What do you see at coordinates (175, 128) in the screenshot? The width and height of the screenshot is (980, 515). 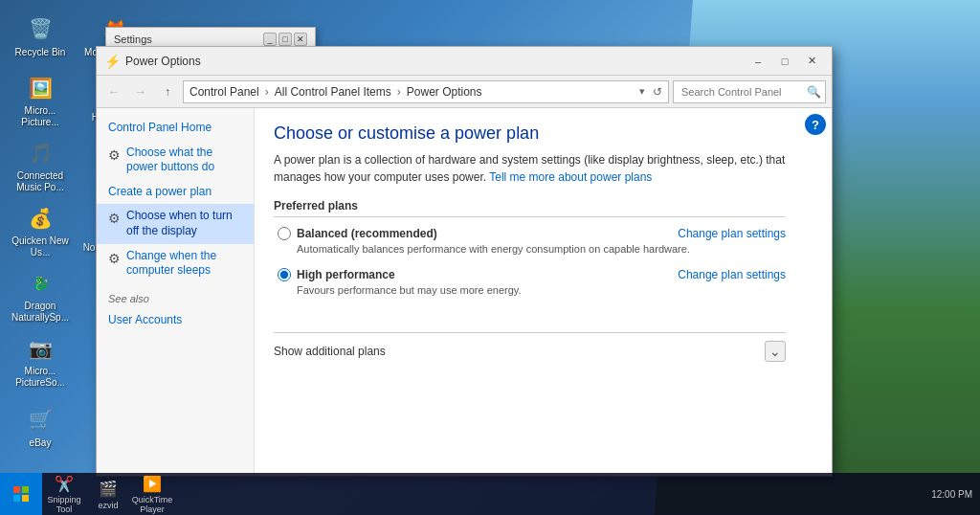 I see `nav-item-control-panel-home: Control Panel Home` at bounding box center [175, 128].